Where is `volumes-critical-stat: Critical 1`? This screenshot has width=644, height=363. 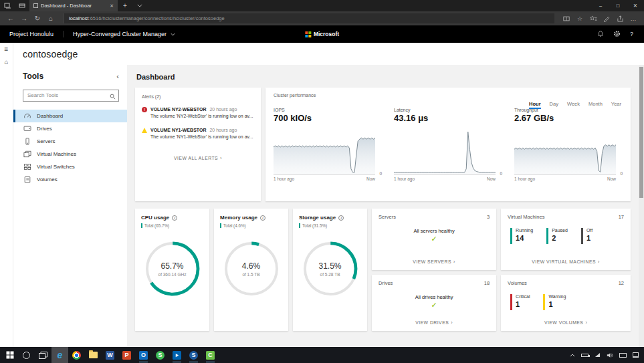
volumes-critical-stat: Critical 1 is located at coordinates (520, 302).